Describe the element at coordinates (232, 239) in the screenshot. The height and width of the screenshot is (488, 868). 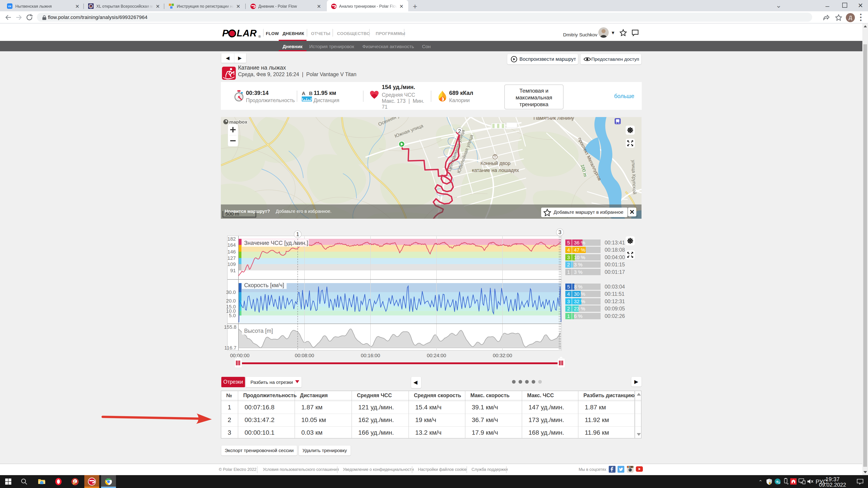
I see `svg-text: 182` at that location.